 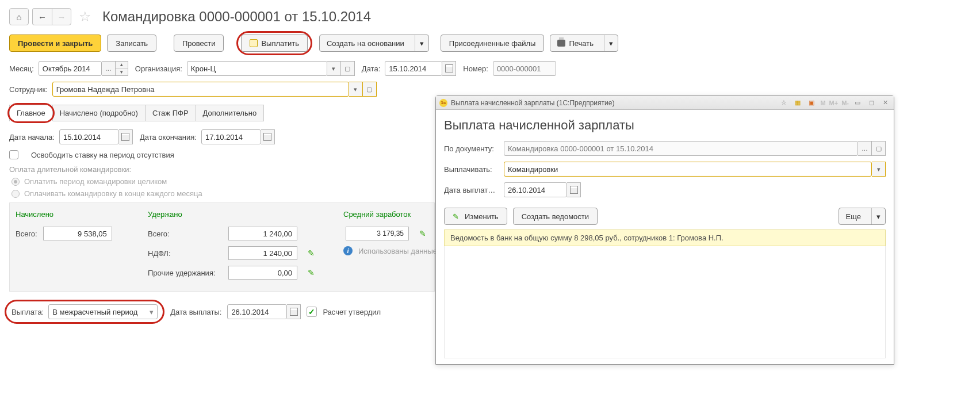 What do you see at coordinates (356, 89) in the screenshot?
I see `employee-dropdown-button: ▾` at bounding box center [356, 89].